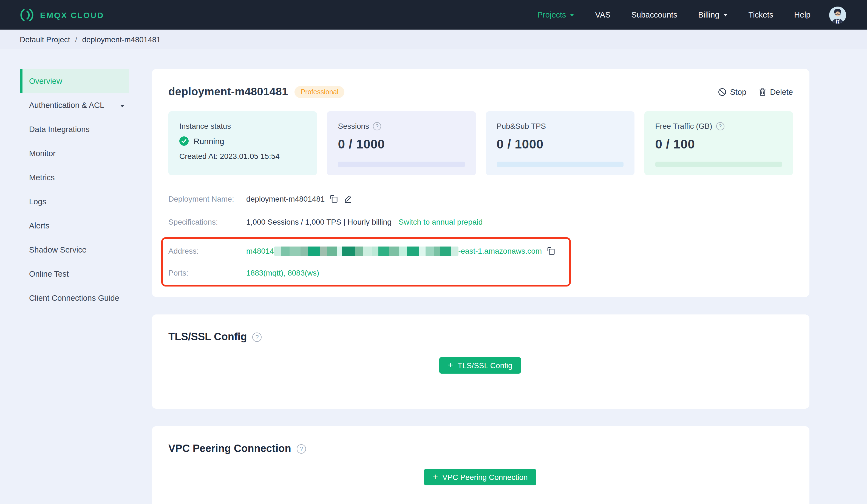 Image resolution: width=867 pixels, height=504 pixels. What do you see at coordinates (75, 201) in the screenshot?
I see `sidebar-item-logs: Logs` at bounding box center [75, 201].